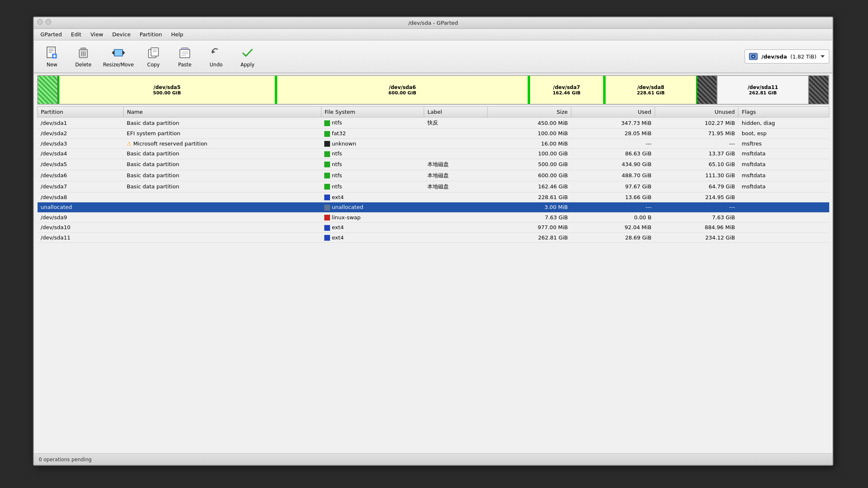 The image size is (868, 488). I want to click on disk-visual-sda11: /dev/sda11 262.81 GiB, so click(763, 90).